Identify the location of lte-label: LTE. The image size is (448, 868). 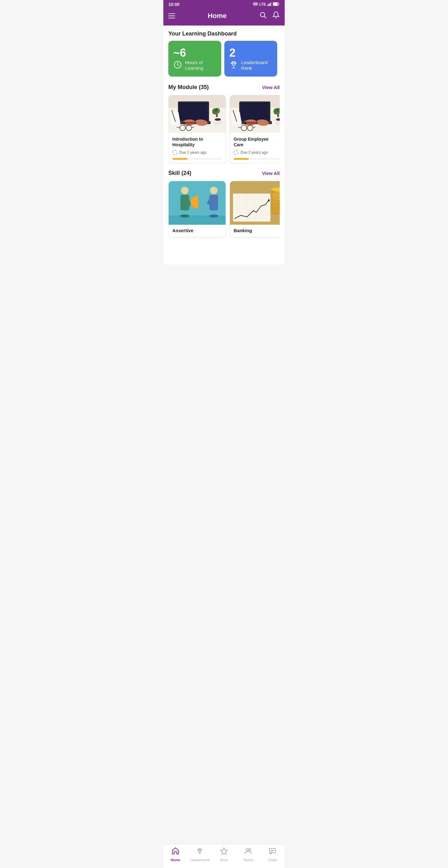
(263, 4).